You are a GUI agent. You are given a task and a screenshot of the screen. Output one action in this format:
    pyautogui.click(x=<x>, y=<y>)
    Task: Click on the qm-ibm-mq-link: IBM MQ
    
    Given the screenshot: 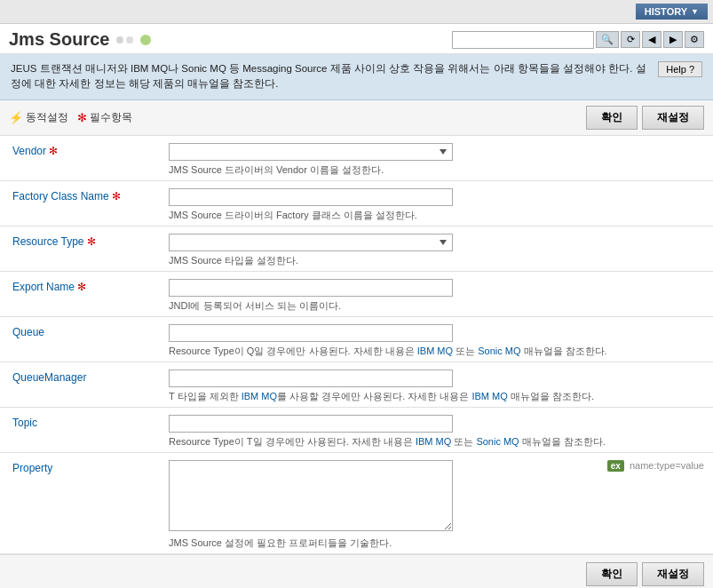 What is the action you would take?
    pyautogui.click(x=259, y=396)
    